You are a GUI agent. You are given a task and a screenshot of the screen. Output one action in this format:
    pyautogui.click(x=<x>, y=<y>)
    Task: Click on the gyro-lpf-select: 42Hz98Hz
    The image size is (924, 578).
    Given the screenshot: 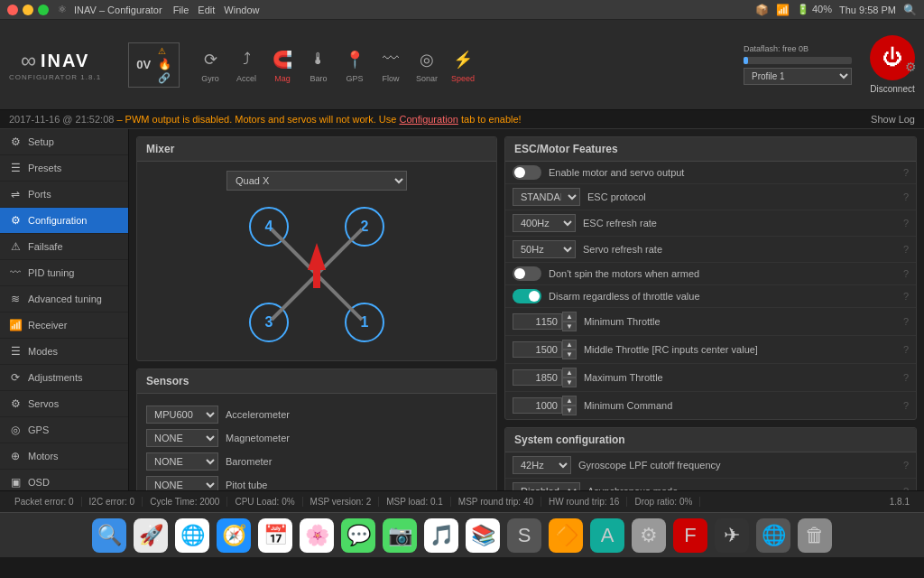 What is the action you would take?
    pyautogui.click(x=541, y=465)
    